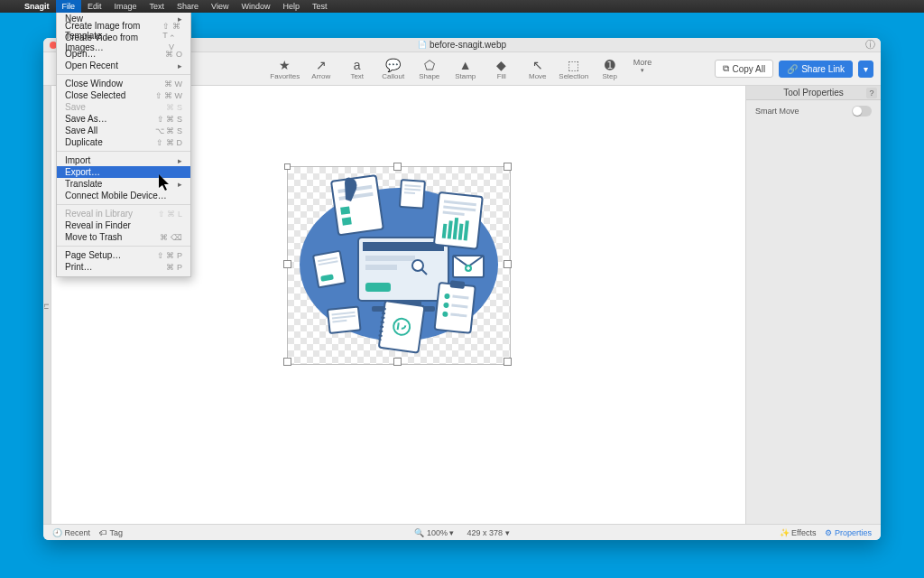 The height and width of the screenshot is (578, 924). I want to click on properties-button: ⚙ Properties, so click(848, 533).